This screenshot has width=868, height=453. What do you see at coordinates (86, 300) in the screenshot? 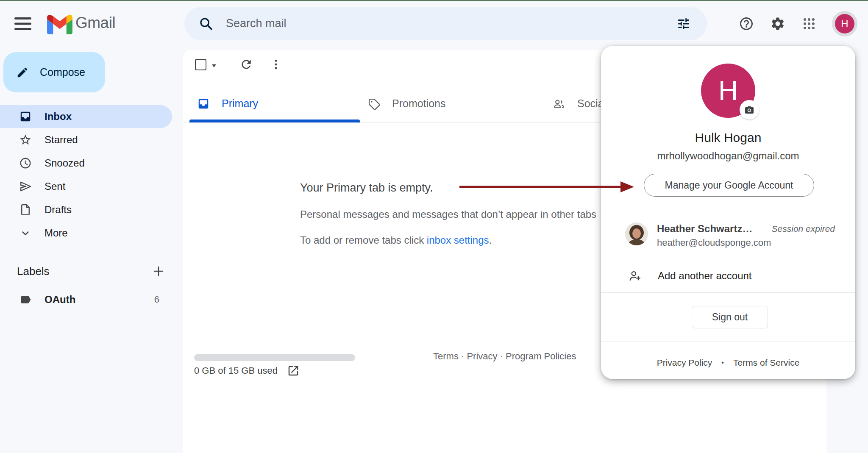
I see `sidebar-label-oauth: OAuth 6` at bounding box center [86, 300].